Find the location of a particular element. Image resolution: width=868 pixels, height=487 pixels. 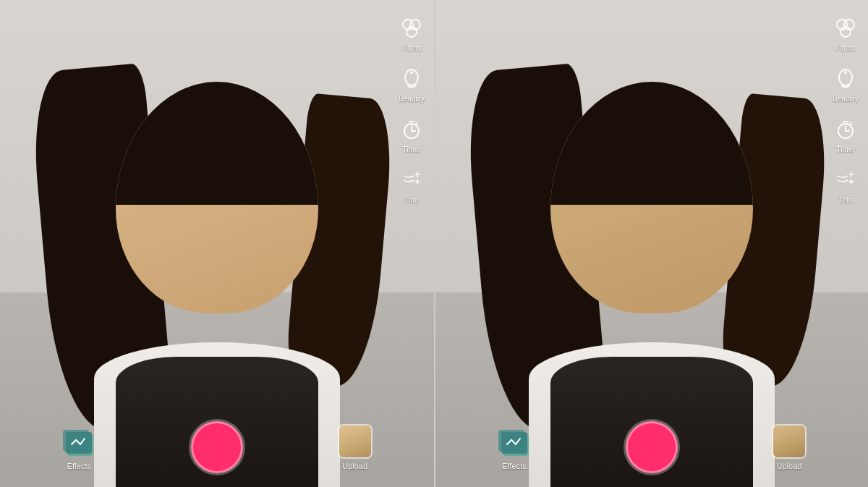

effects-icon-right is located at coordinates (514, 441).